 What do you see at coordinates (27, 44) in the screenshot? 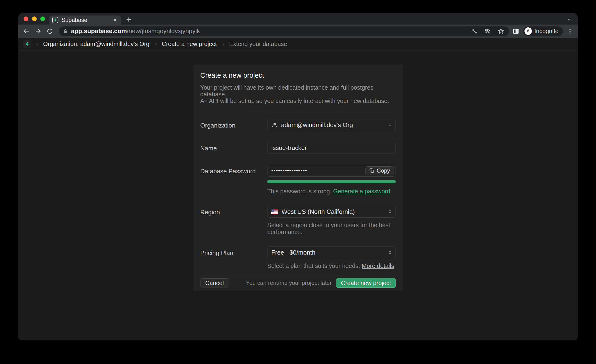
I see `supabase-logo-icon` at bounding box center [27, 44].